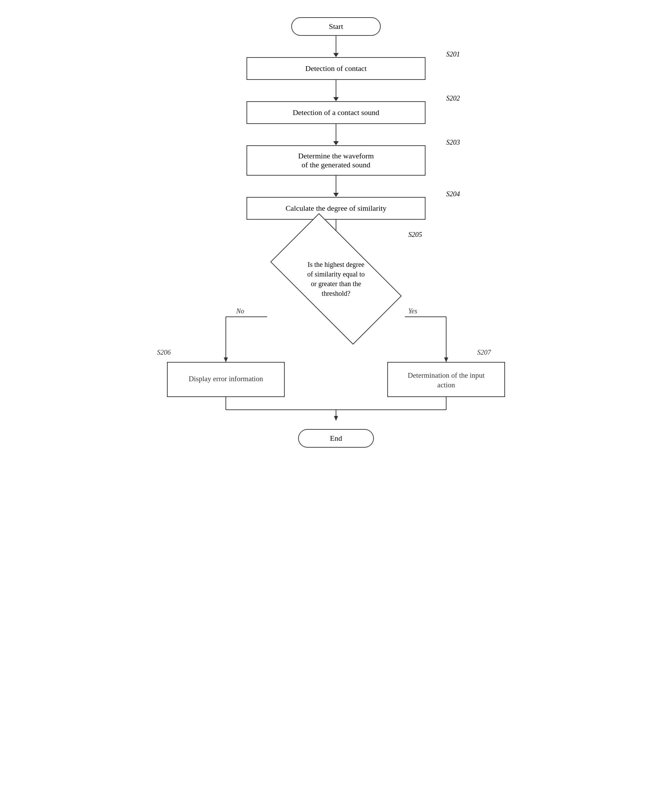  Describe the element at coordinates (164, 352) in the screenshot. I see `svg-text: S206` at that location.